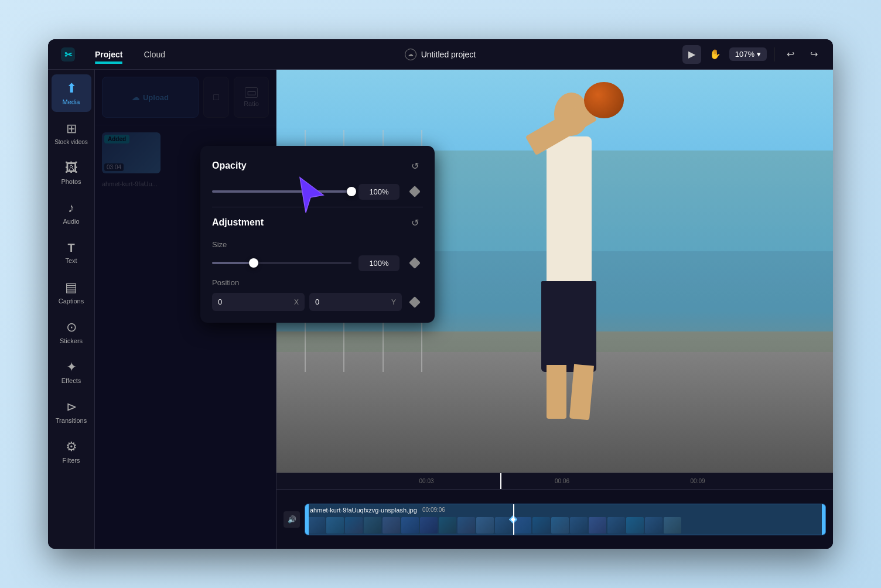 The height and width of the screenshot is (588, 881). Describe the element at coordinates (433, 510) in the screenshot. I see `clip-duration: 00:09:06` at that location.